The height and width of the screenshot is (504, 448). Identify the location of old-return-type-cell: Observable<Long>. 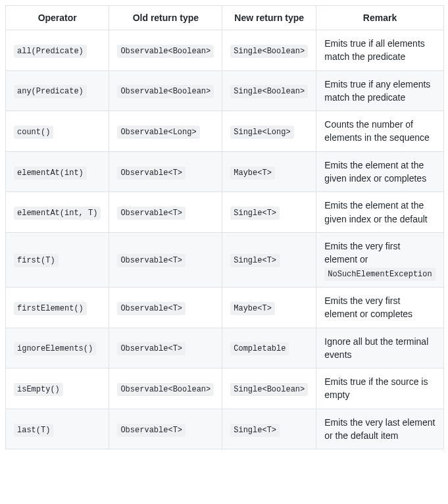
(166, 132).